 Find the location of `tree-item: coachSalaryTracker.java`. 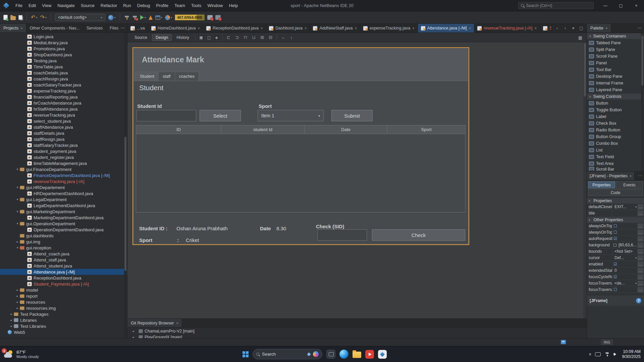

tree-item: coachSalaryTracker.java is located at coordinates (64, 85).